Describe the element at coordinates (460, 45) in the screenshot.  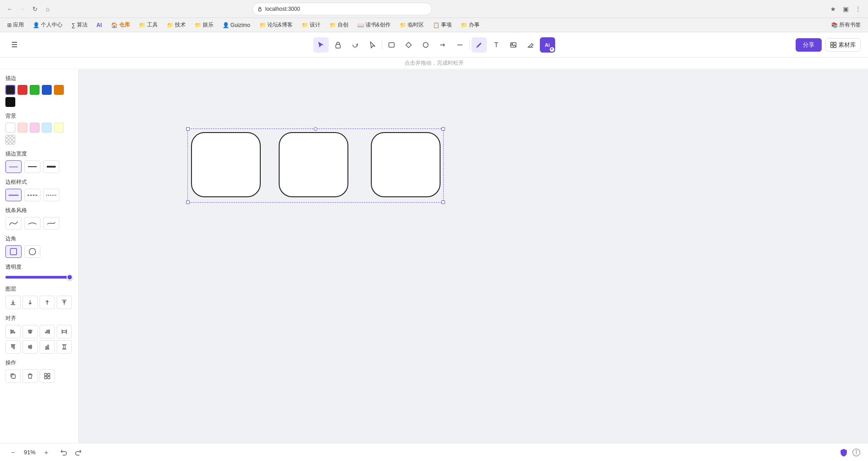
I see `tool-line` at that location.